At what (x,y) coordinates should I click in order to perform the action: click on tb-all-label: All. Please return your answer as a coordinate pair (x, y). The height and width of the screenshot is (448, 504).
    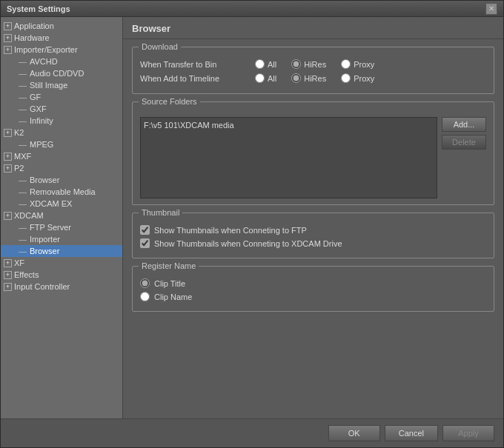
    Looking at the image, I should click on (272, 64).